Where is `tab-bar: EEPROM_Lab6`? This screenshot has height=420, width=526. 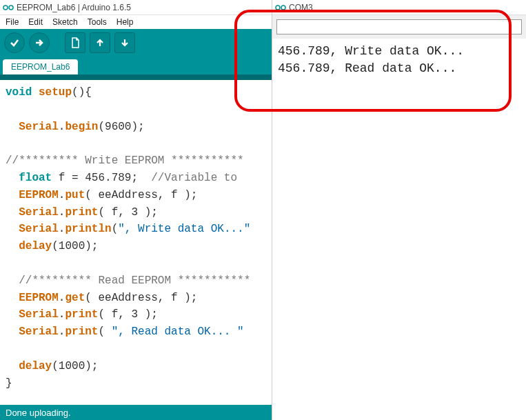
tab-bar: EEPROM_Lab6 is located at coordinates (136, 66).